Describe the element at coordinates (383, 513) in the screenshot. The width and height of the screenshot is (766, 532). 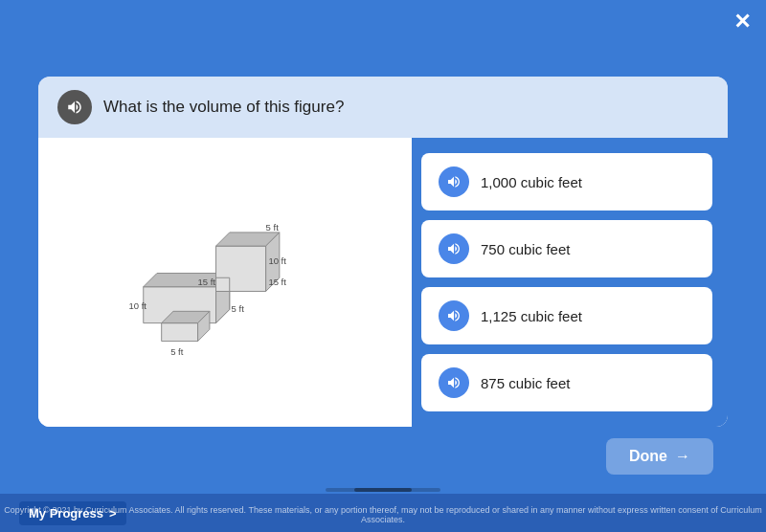
I see `my-progress-bar: My Progress > Copyright © 2021 by Curric…` at that location.